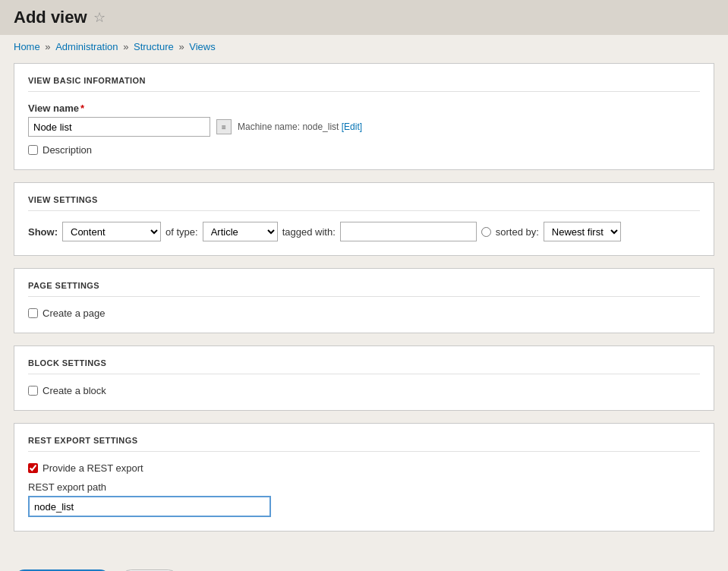 This screenshot has height=571, width=728. I want to click on view-name-label: View name*, so click(364, 108).